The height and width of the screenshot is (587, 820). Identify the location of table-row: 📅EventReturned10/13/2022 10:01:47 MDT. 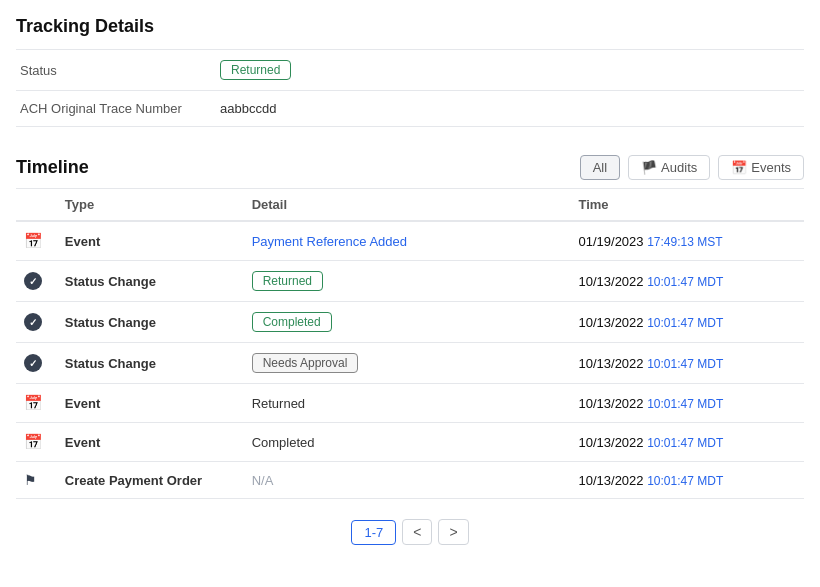
(410, 404).